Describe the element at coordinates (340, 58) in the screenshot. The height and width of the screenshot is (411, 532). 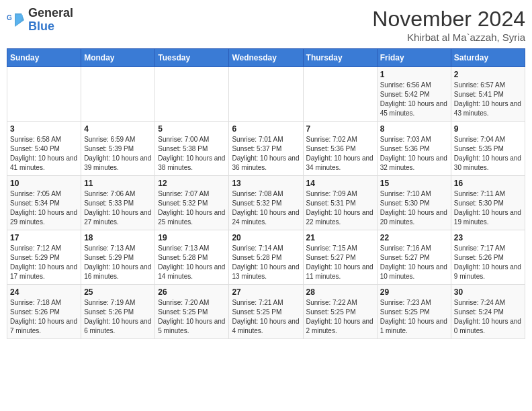
I see `weekday-header-thursday: Thursday` at that location.